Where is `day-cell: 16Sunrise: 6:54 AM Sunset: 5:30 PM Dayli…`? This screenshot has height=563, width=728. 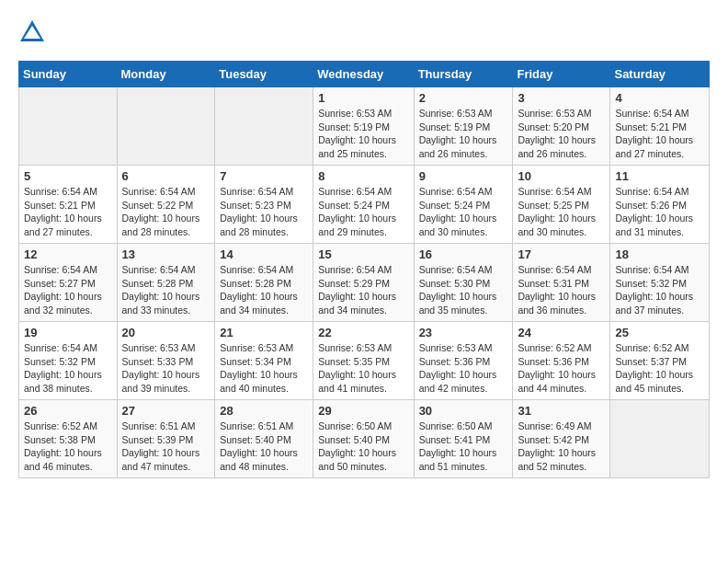 day-cell: 16Sunrise: 6:54 AM Sunset: 5:30 PM Dayli… is located at coordinates (463, 283).